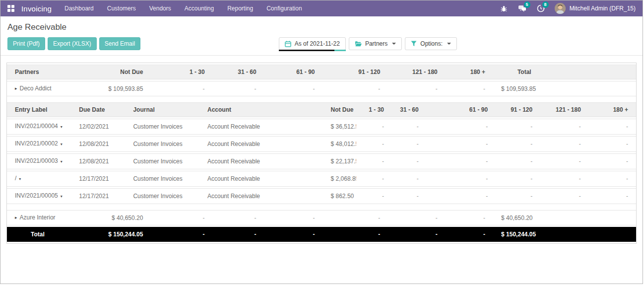 Image resolution: width=644 pixels, height=285 pixels. I want to click on app-name: Invoicing, so click(37, 9).